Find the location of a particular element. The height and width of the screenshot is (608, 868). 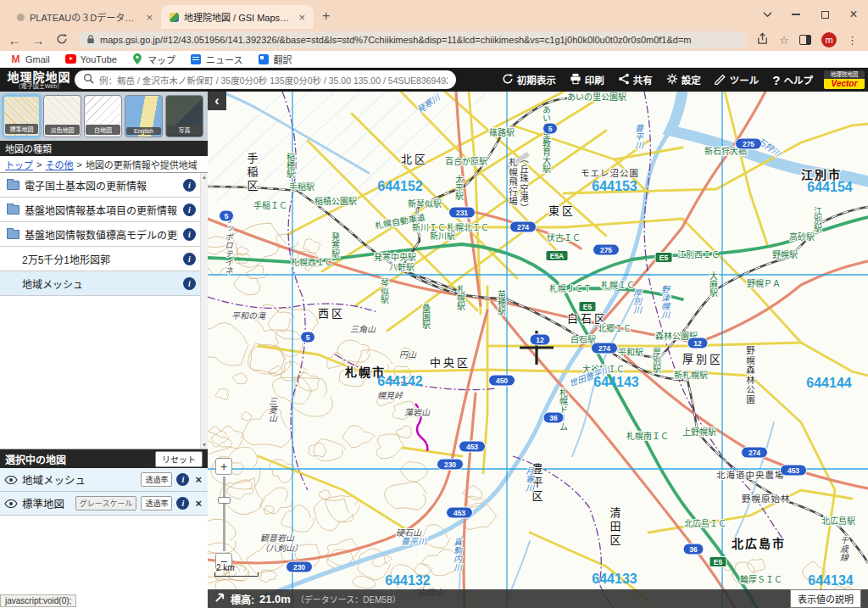

back-icon: ← is located at coordinates (14, 41).